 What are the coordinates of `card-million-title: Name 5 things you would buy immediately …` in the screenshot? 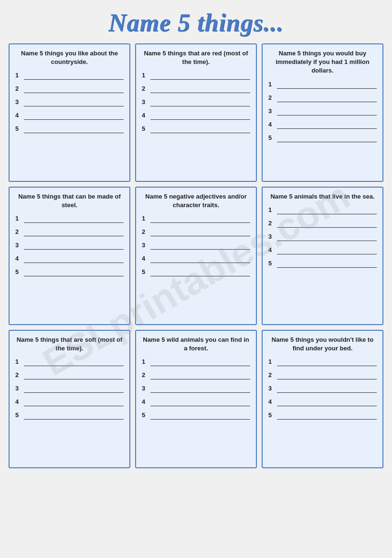 It's located at (323, 62).